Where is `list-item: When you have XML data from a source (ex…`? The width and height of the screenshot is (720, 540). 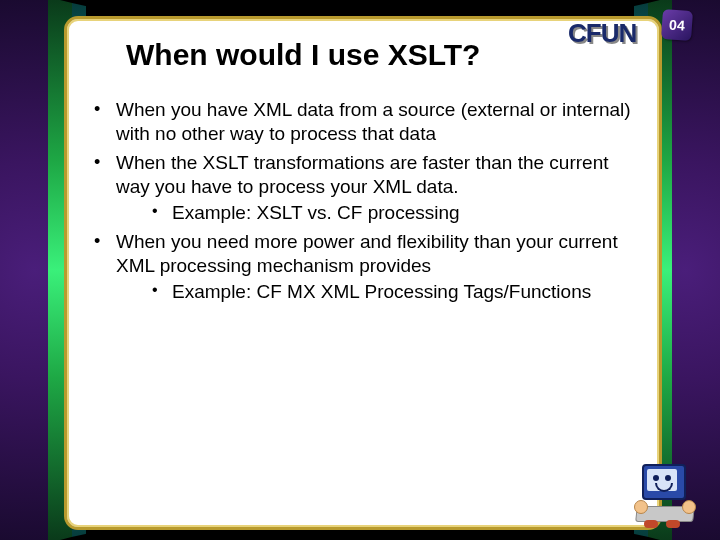 list-item: When you have XML data from a source (ex… is located at coordinates (362, 122).